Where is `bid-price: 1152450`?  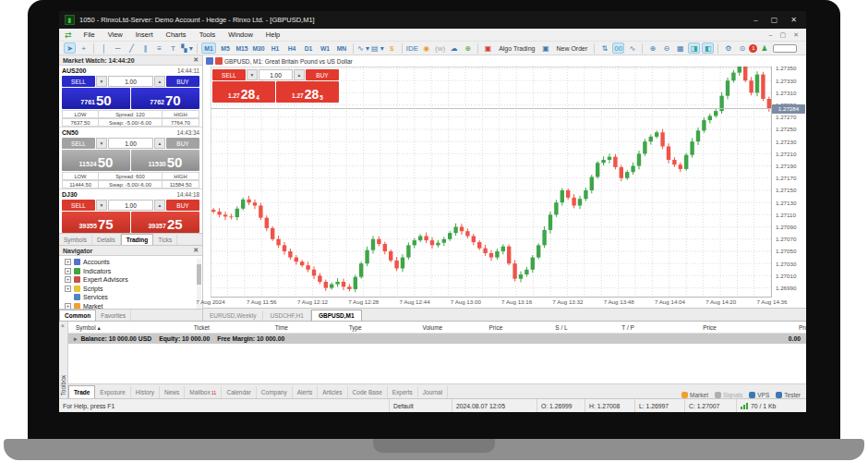 bid-price: 1152450 is located at coordinates (96, 161).